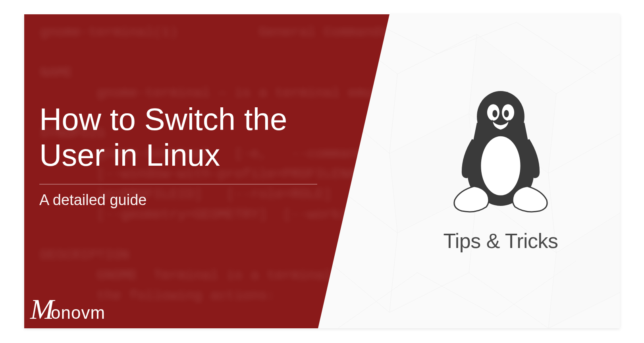  Describe the element at coordinates (78, 313) in the screenshot. I see `logo-text: onovm` at that location.